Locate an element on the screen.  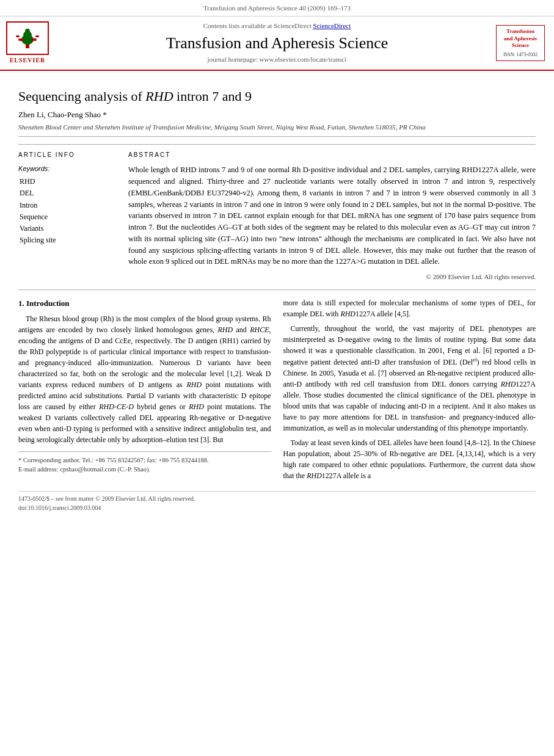
right-journal-logo: Transfusion and Apheresis Science ISSN: … is located at coordinates (520, 43).